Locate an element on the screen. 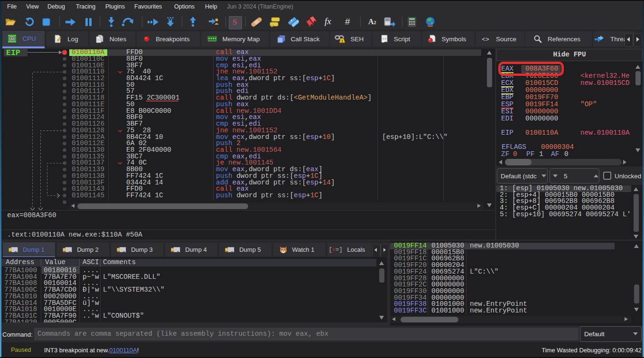 The width and height of the screenshot is (644, 358). svg-text: 32 is located at coordinates (12, 39).